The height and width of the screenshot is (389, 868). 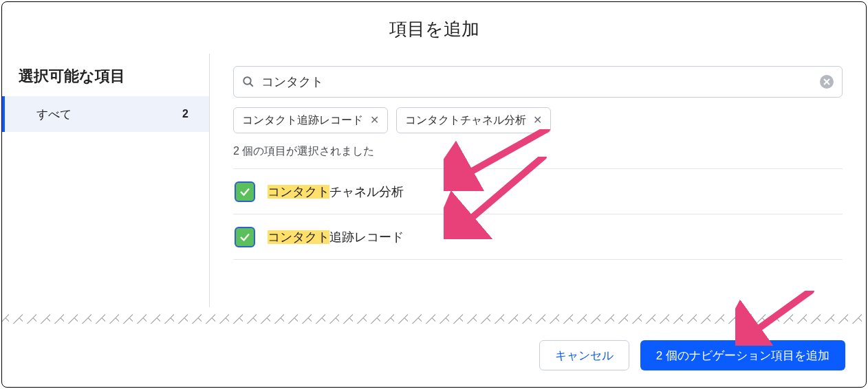 What do you see at coordinates (106, 75) in the screenshot?
I see `sidebar-title: 選択可能な項目` at bounding box center [106, 75].